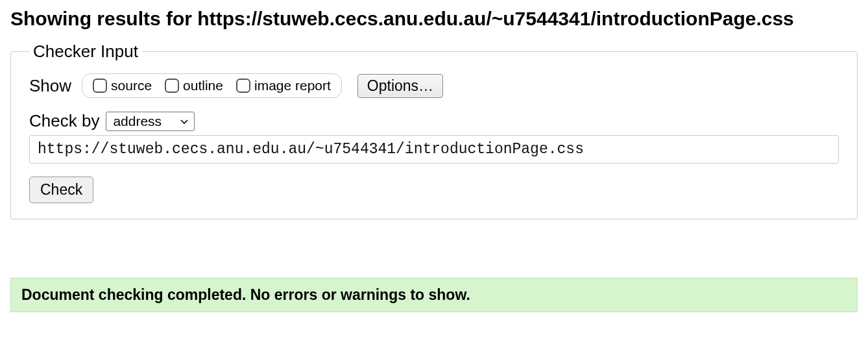 The height and width of the screenshot is (357, 868). What do you see at coordinates (293, 86) in the screenshot?
I see `checkbox-image-report-label: image report` at bounding box center [293, 86].